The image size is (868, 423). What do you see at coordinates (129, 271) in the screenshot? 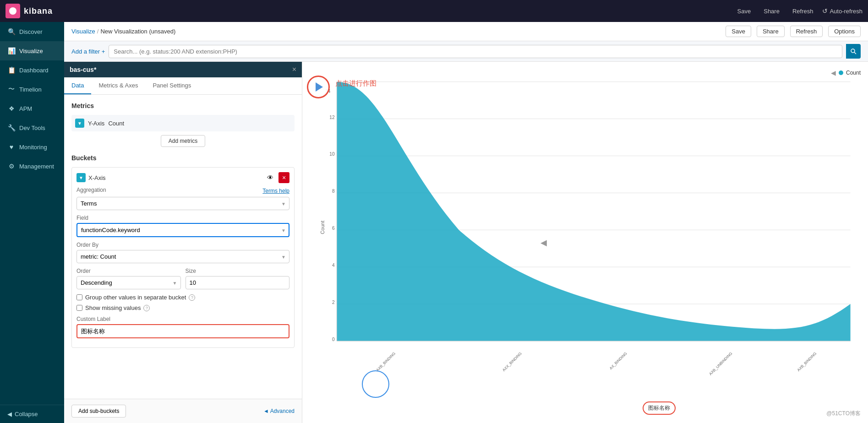
I see `order-label: Order` at bounding box center [129, 271].